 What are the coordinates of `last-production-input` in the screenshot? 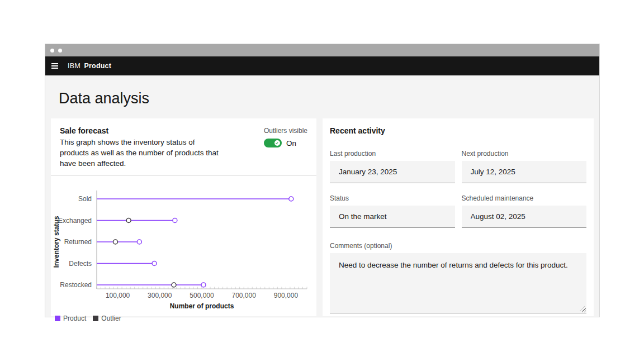 It's located at (392, 172).